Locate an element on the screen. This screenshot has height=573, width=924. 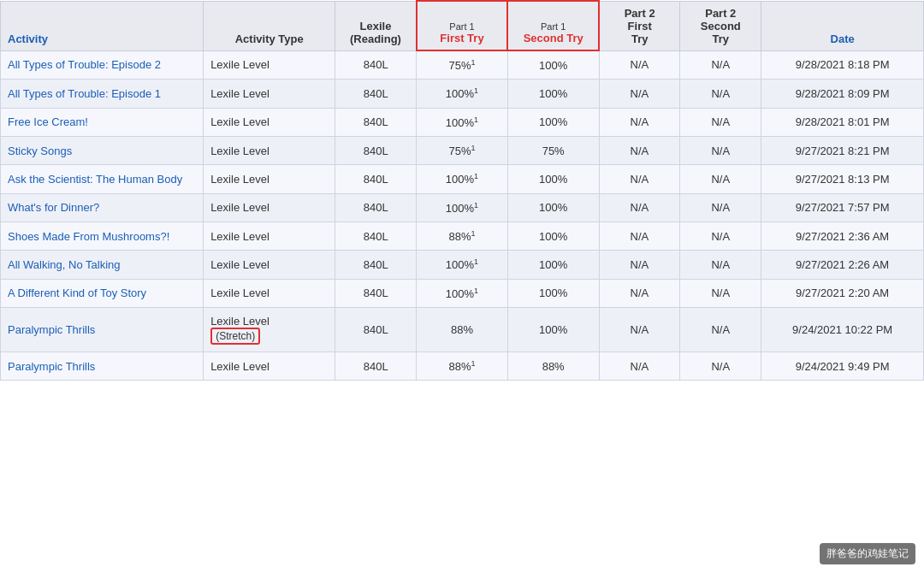
activity-link: A Different Kind of Toy Story is located at coordinates (77, 292).